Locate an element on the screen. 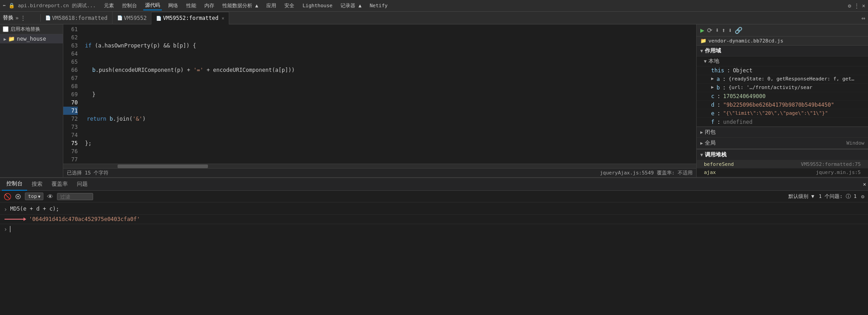 This screenshot has width=868, height=315. scope-b-row: ▶ b : {url: '…/front/activity/sear is located at coordinates (782, 88).